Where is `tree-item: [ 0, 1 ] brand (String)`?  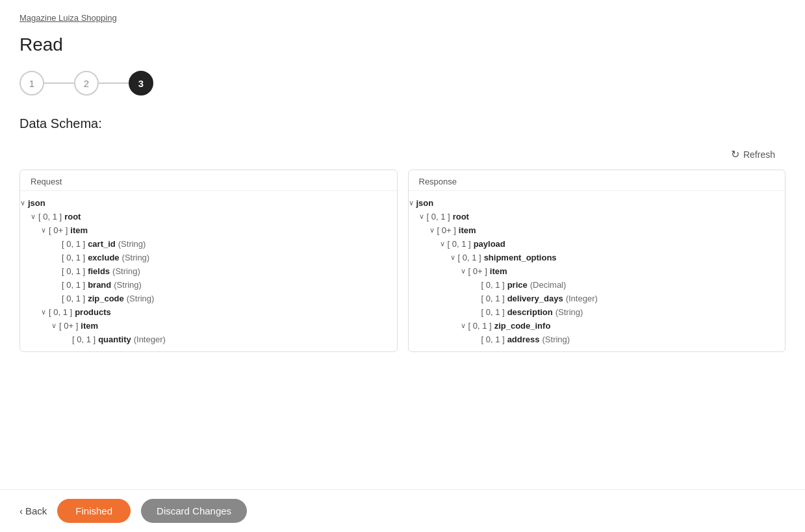
tree-item: [ 0, 1 ] brand (String) is located at coordinates (209, 285).